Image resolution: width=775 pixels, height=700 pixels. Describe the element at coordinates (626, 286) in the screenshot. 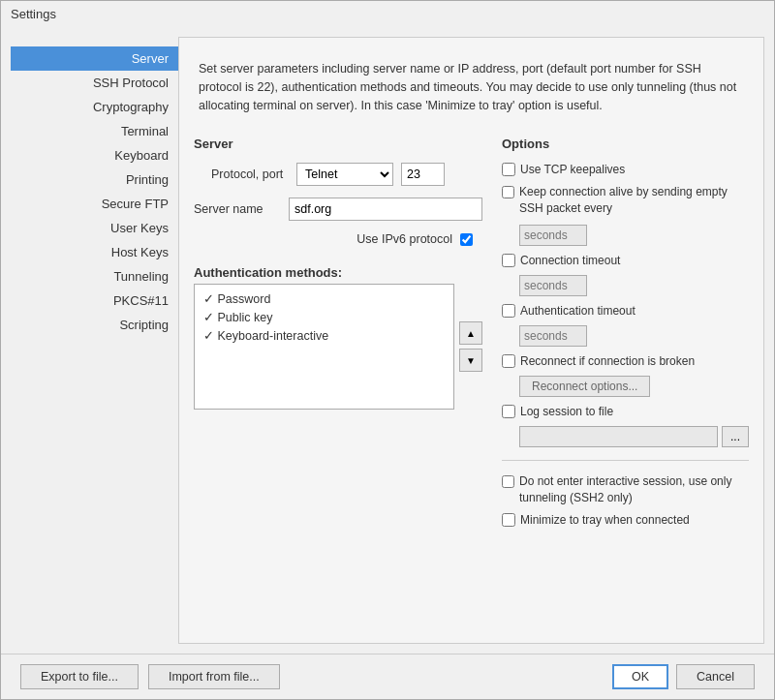

I see `connection-timeout-seconds-row` at that location.